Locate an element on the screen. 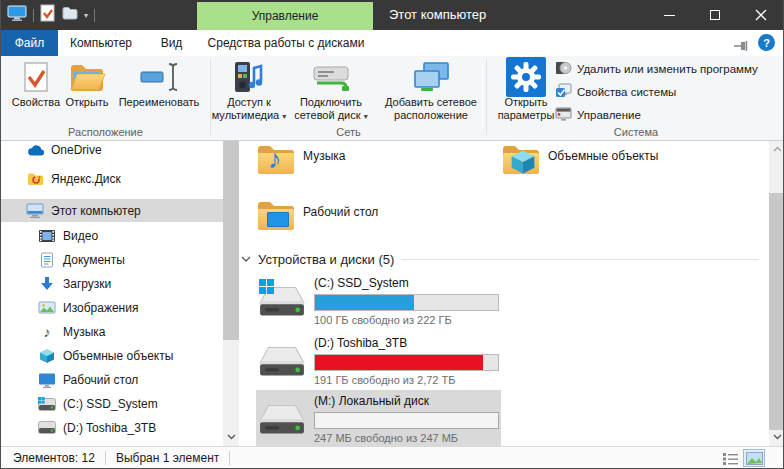  sidebar-item-yandex-disk: Яндекс.Диск is located at coordinates (112, 178).